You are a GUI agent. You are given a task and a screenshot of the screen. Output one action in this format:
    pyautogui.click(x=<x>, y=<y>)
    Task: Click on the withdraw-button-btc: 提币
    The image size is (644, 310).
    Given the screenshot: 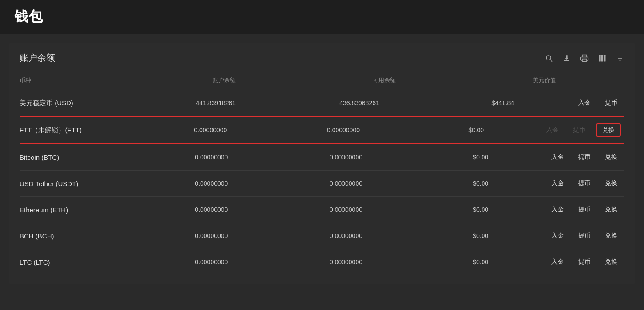 What is the action you would take?
    pyautogui.click(x=584, y=157)
    